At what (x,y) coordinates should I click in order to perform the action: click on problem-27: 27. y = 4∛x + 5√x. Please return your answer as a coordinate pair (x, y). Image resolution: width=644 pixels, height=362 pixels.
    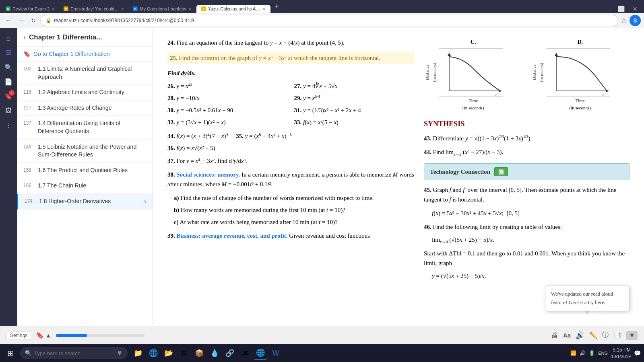
    Looking at the image, I should click on (354, 86).